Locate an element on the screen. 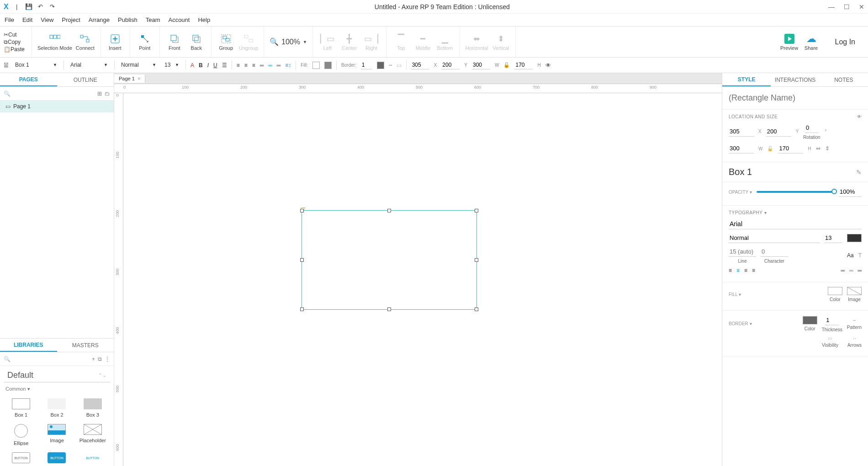 The width and height of the screenshot is (868, 466). cut-button: ✂Cut is located at coordinates (17, 35).